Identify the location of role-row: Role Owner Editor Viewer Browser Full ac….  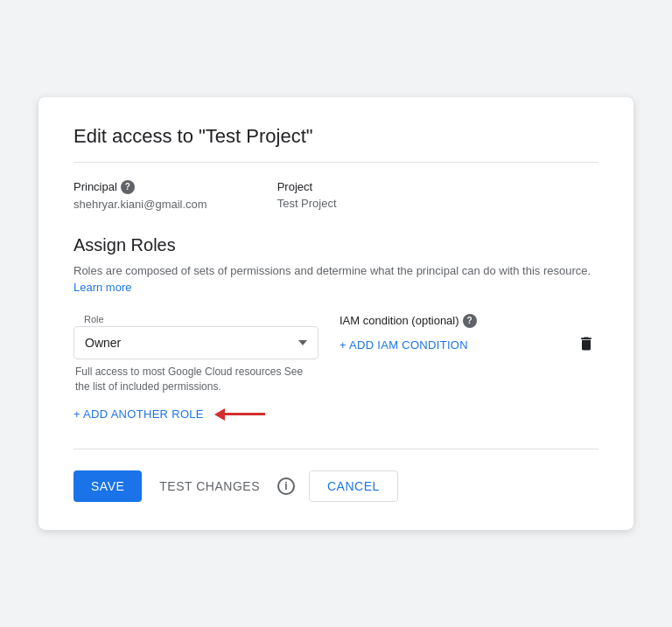
(336, 354).